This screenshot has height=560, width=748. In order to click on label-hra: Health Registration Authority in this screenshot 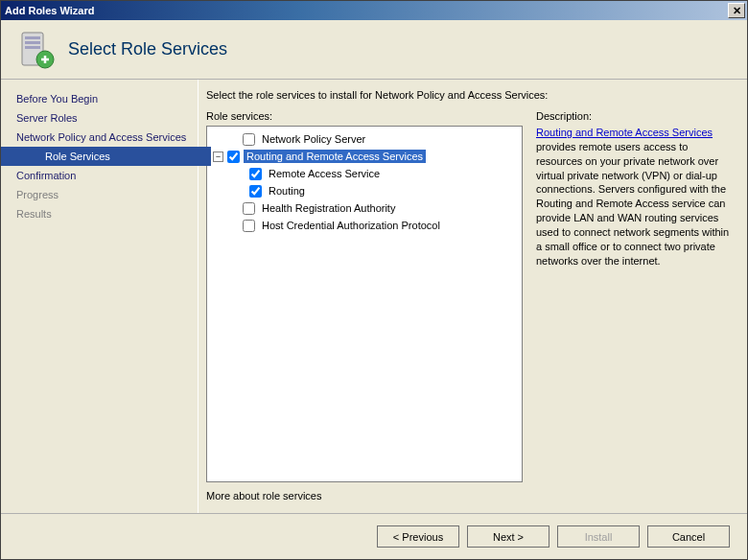, I will do `click(328, 208)`.